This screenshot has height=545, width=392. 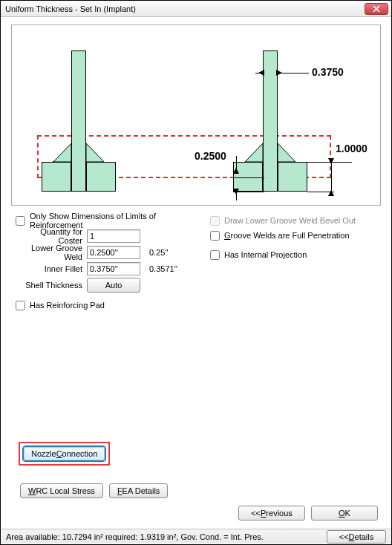 What do you see at coordinates (107, 305) in the screenshot?
I see `cb-has-reinforcing-pad: Has Reinforcing Pad` at bounding box center [107, 305].